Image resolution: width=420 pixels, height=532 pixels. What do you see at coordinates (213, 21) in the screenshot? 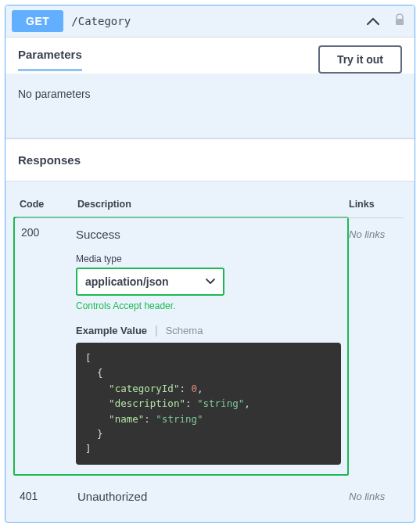
I see `operation-path: /Category` at bounding box center [213, 21].